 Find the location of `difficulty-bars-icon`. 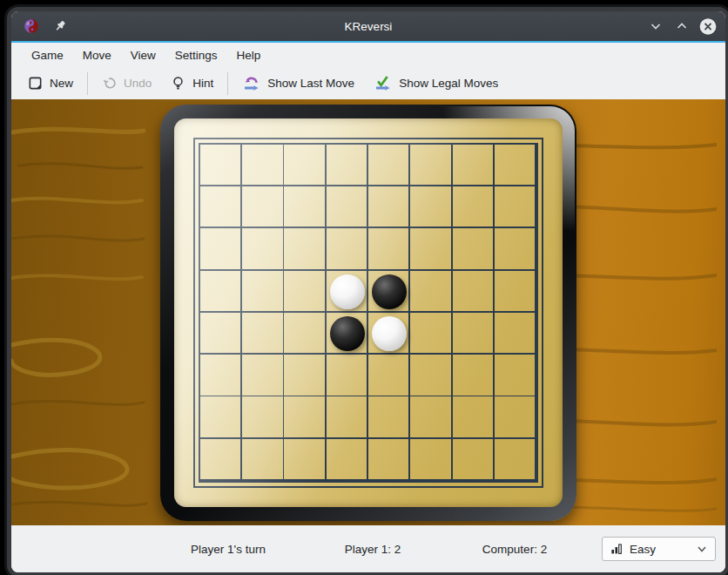

difficulty-bars-icon is located at coordinates (617, 549).